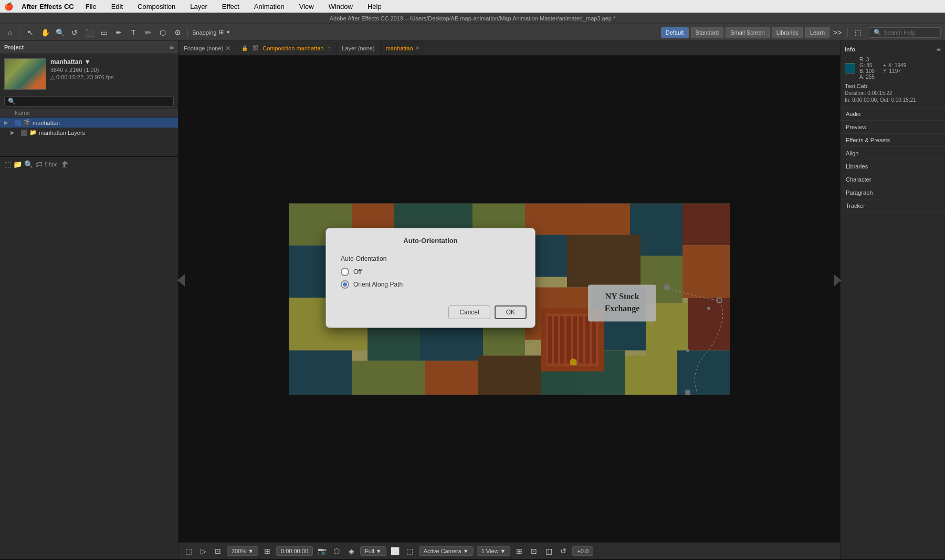 Image resolution: width=945 pixels, height=560 pixels. I want to click on 3d-icon: ⬚, so click(410, 551).